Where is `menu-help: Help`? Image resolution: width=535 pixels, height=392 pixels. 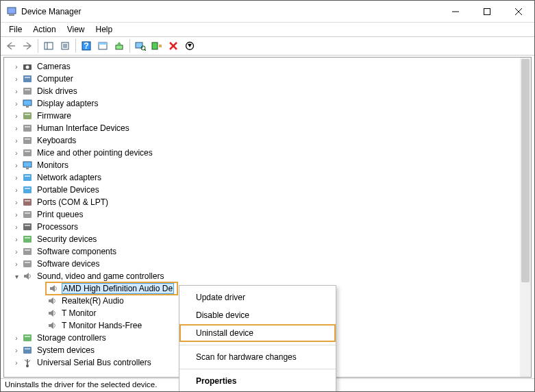
menu-help: Help is located at coordinates (104, 29).